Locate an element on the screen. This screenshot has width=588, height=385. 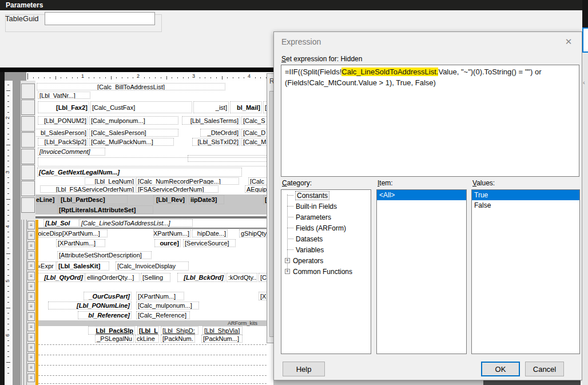
report-field: bl_Reference] is located at coordinates (105, 315).